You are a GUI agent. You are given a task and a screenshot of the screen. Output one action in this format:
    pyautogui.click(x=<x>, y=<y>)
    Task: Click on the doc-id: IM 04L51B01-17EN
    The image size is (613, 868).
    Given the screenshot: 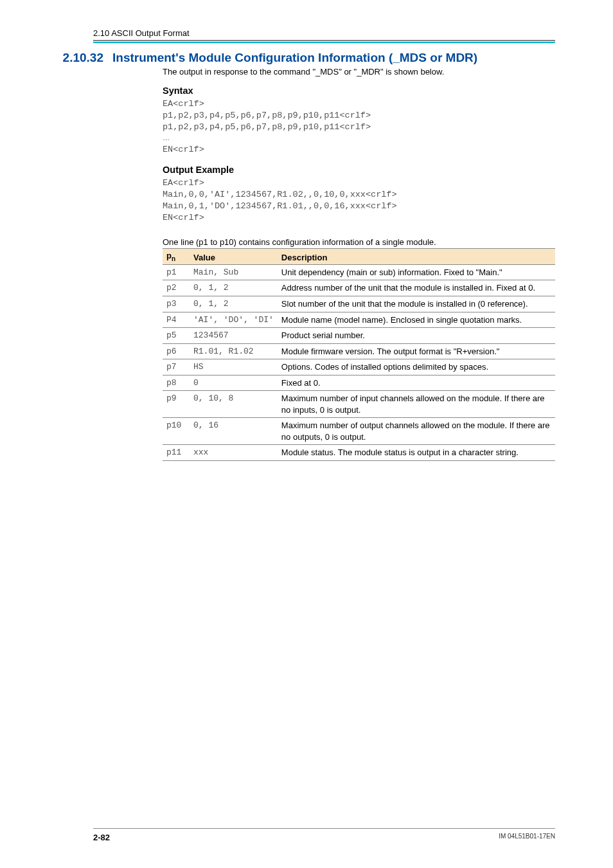 What is the action you would take?
    pyautogui.click(x=527, y=837)
    